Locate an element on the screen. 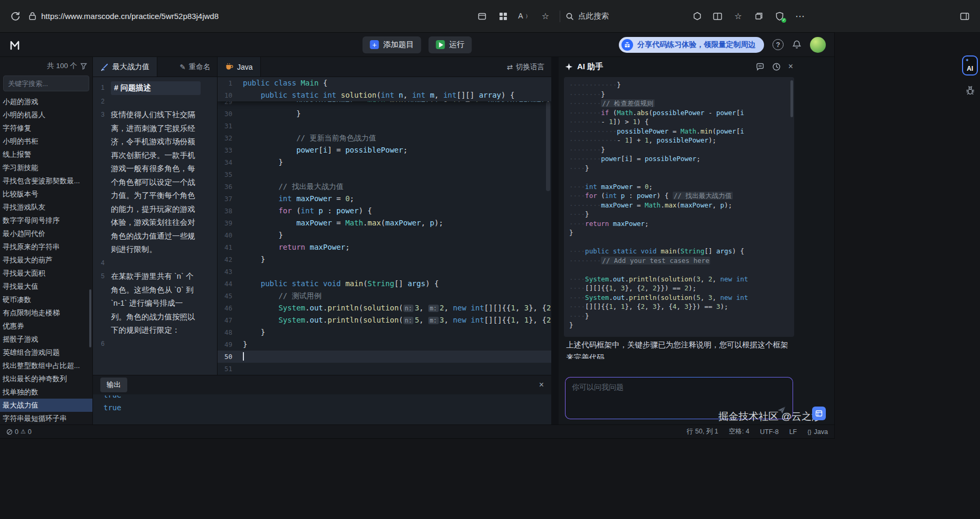 The width and height of the screenshot is (980, 519). code-line: ············- 1] + 1, possiblePower); is located at coordinates (679, 140).